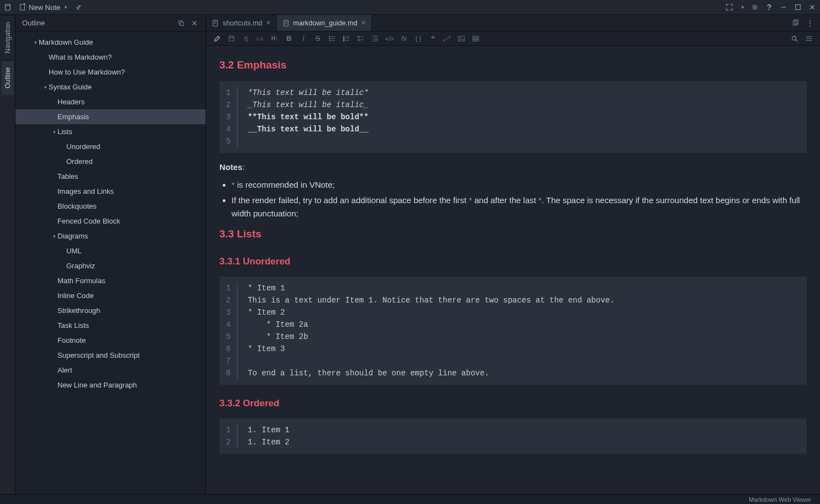 The image size is (820, 504). Describe the element at coordinates (513, 436) in the screenshot. I see `codeblock-ordered: 12 1. Item 11. Item 2` at that location.